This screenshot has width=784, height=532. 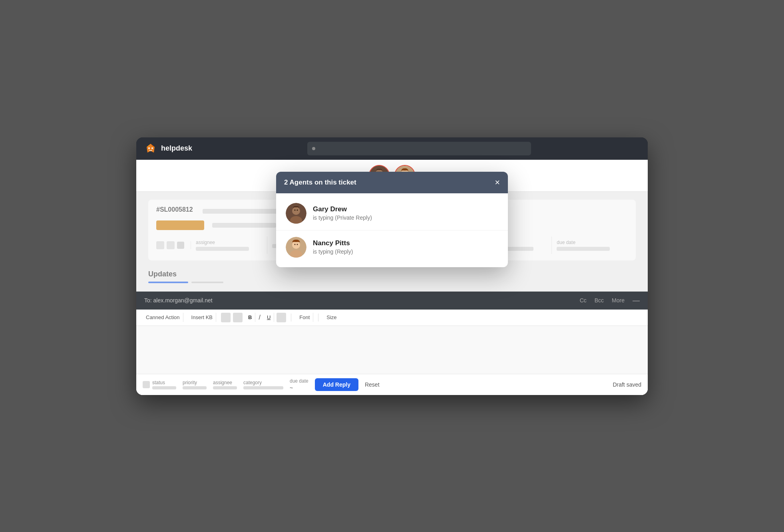 What do you see at coordinates (244, 225) in the screenshot?
I see `ticket-tag-bar` at bounding box center [244, 225].